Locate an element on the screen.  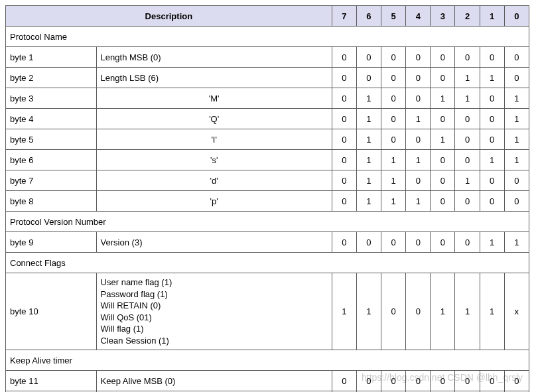
header-desc: Description is located at coordinates (169, 16).